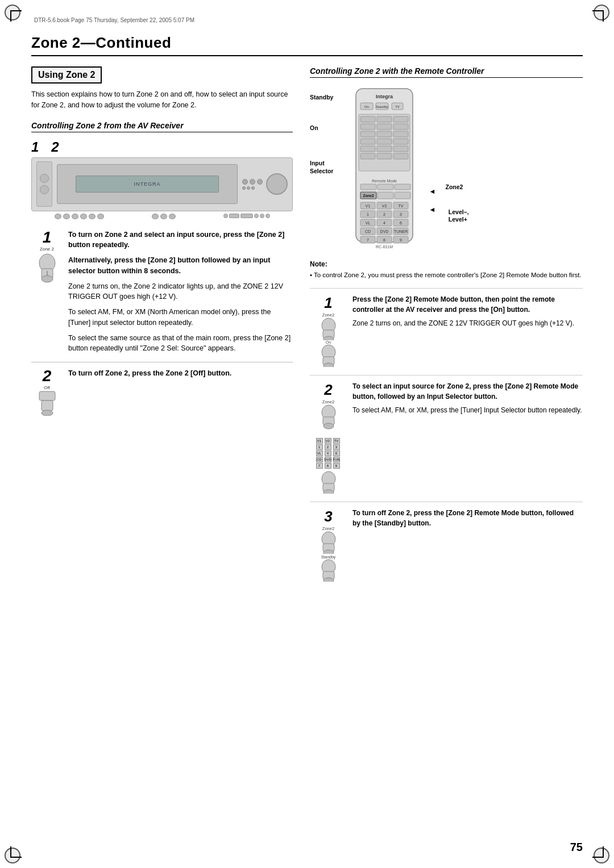 This screenshot has width=614, height=868. Describe the element at coordinates (446, 275) in the screenshot. I see `note-text: • To control Zone 2, you must press the …` at that location.